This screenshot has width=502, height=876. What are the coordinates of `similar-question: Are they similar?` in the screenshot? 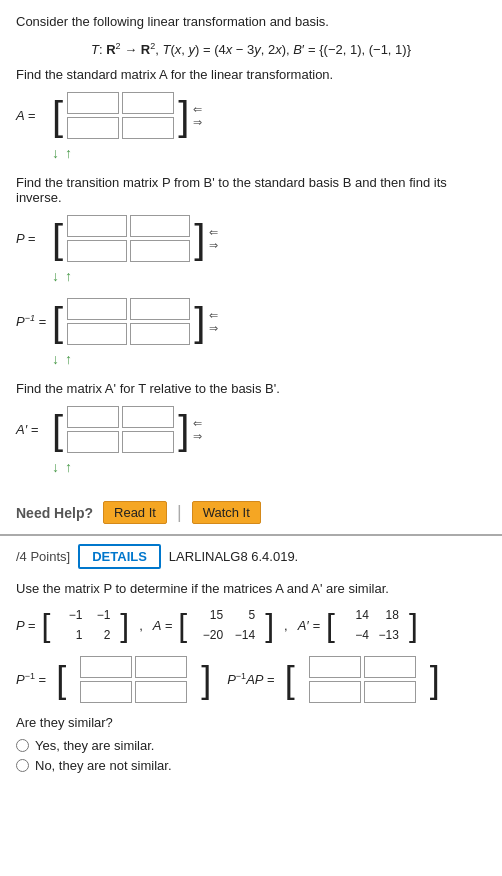 It's located at (251, 722).